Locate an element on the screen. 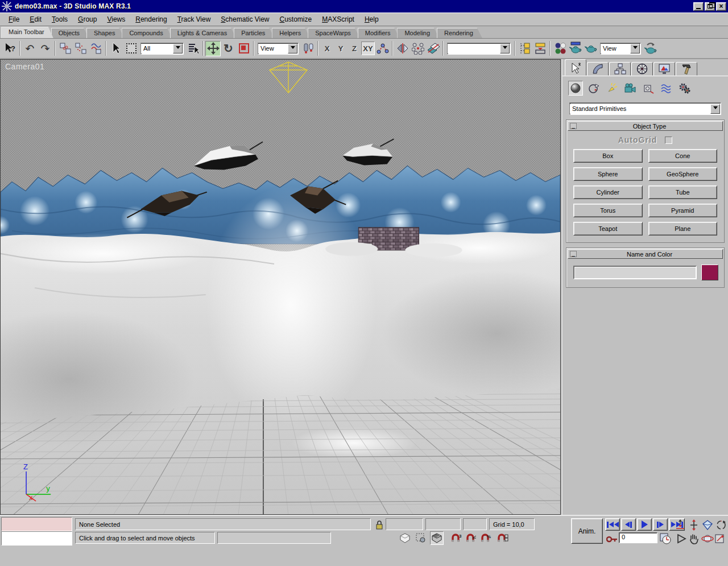  selection-filter-dropdown-button is located at coordinates (177, 49).